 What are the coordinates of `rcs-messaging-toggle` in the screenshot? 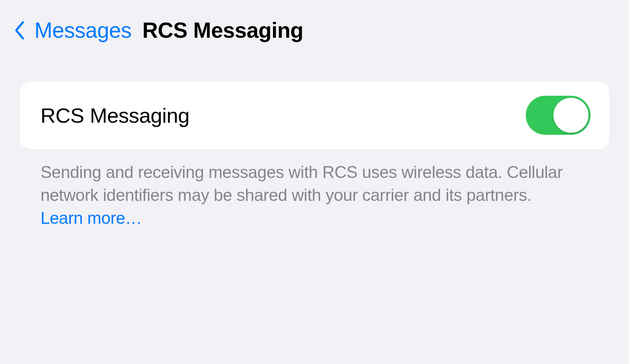 It's located at (558, 115).